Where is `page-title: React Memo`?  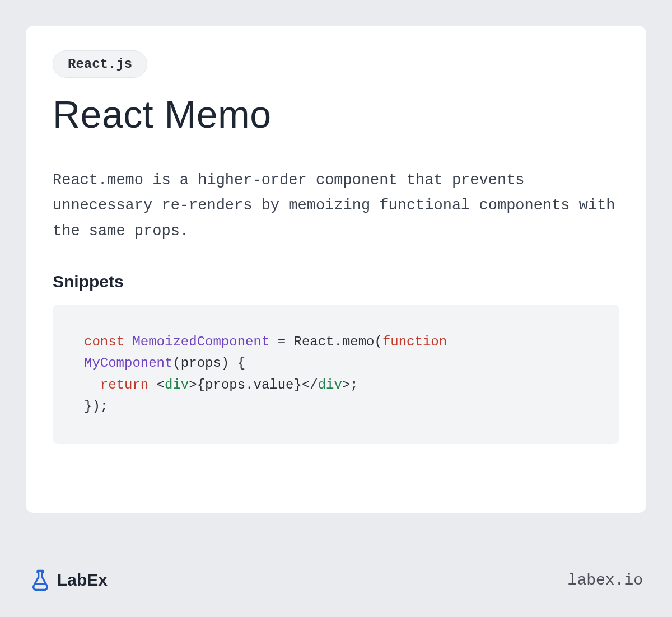 page-title: React Memo is located at coordinates (336, 114).